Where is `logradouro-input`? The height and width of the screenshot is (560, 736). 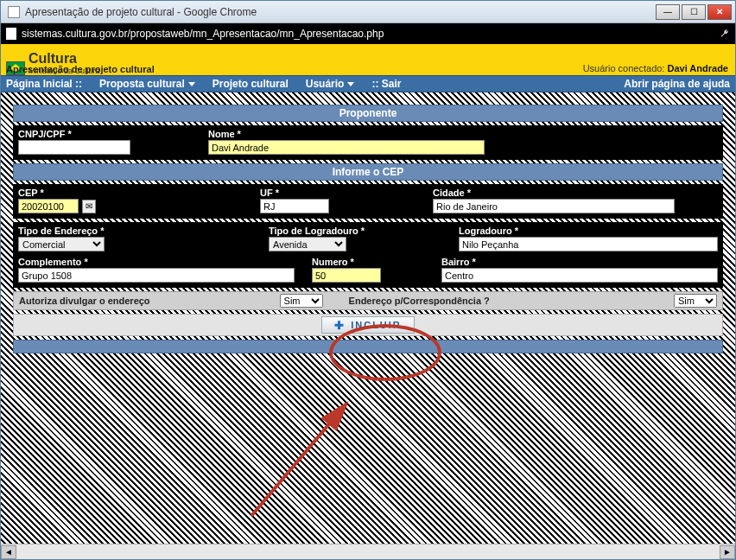
logradouro-input is located at coordinates (588, 244).